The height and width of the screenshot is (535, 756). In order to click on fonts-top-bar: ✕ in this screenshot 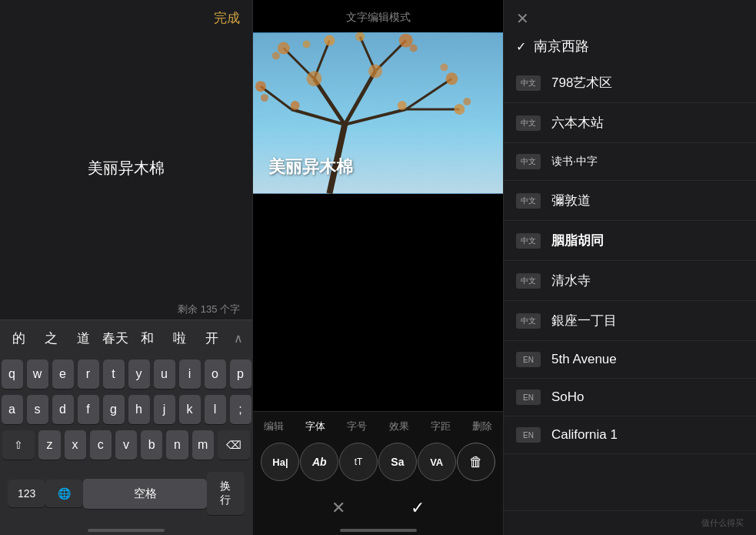, I will do `click(630, 16)`.